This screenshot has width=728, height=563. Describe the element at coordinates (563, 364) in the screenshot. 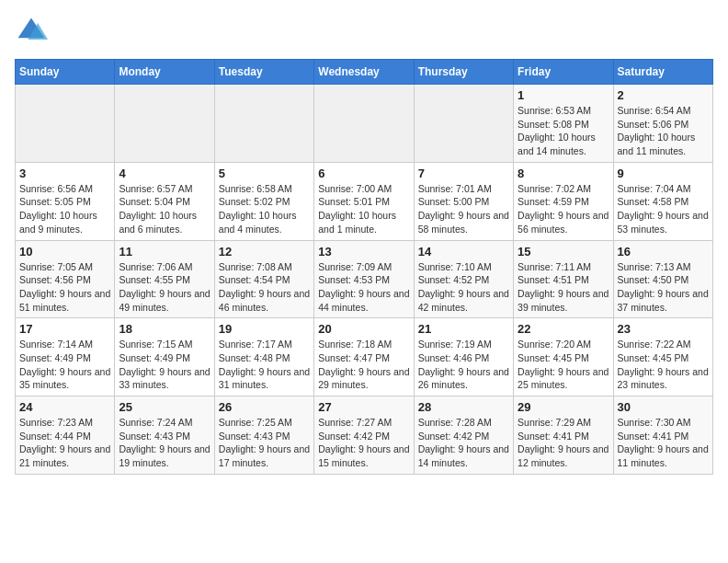

I see `day-info: Sunrise: 7:20 AM Sunset: 4:45 PM Dayligh…` at that location.